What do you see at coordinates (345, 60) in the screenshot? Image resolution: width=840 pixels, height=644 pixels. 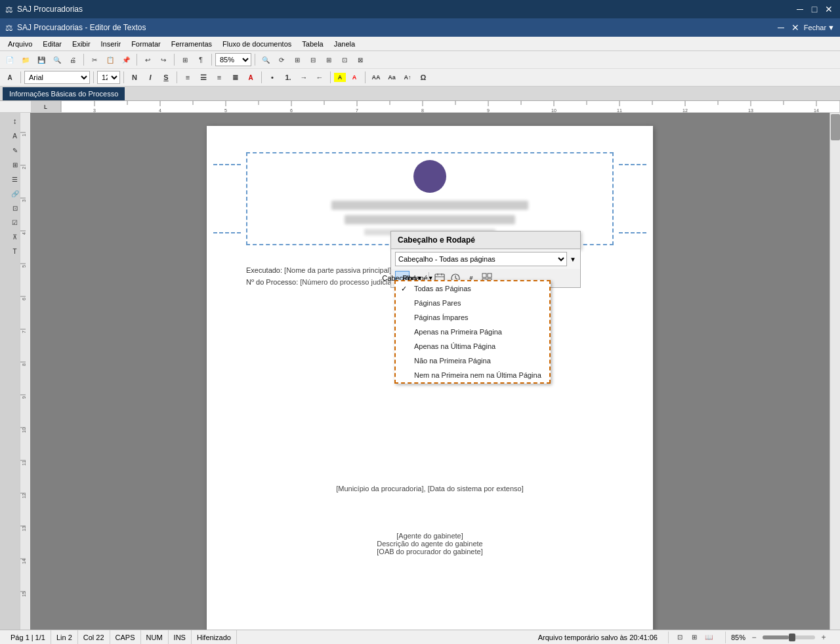 I see `merge-cells-button: ⊡` at bounding box center [345, 60].